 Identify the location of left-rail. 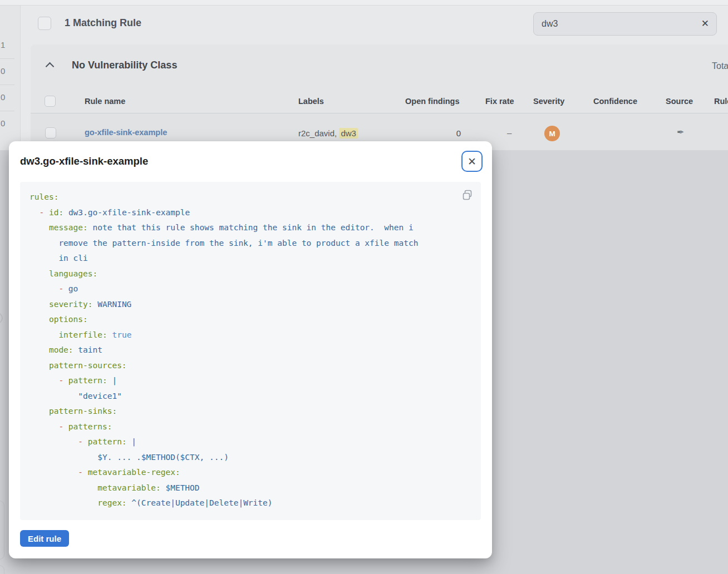
(10, 78).